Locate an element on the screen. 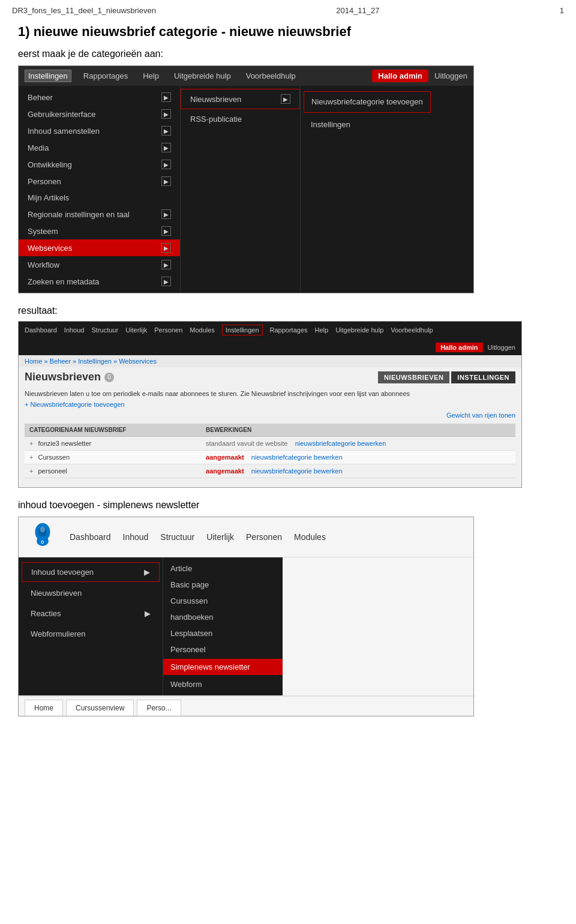 The width and height of the screenshot is (576, 924). menu-instellingen: Instellingen is located at coordinates (48, 76).